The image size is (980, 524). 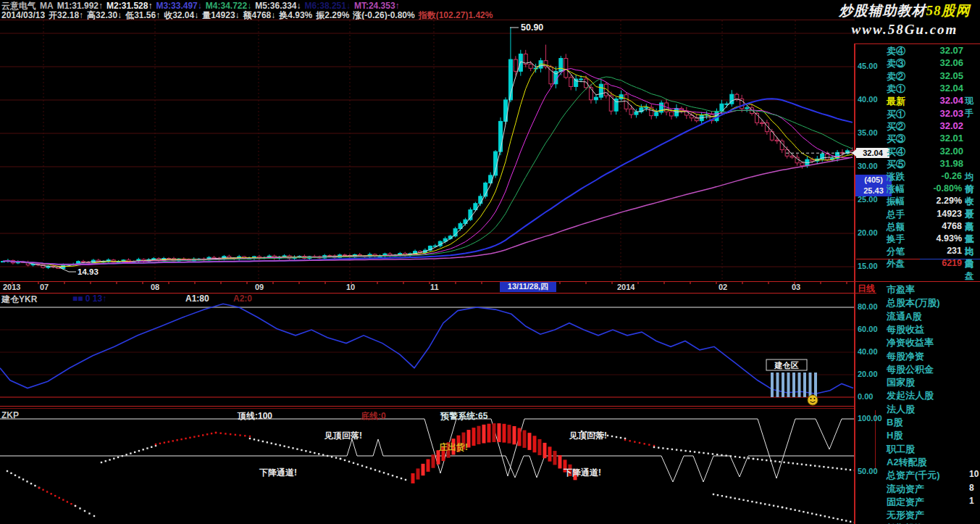 I want to click on date-tick-label: 11, so click(x=435, y=287).